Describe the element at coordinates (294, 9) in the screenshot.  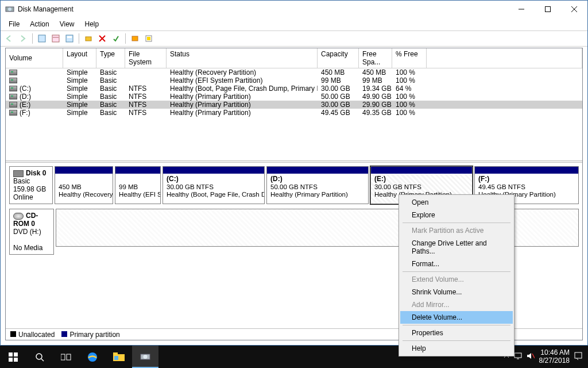
I see `titlebar: Disk Management` at that location.